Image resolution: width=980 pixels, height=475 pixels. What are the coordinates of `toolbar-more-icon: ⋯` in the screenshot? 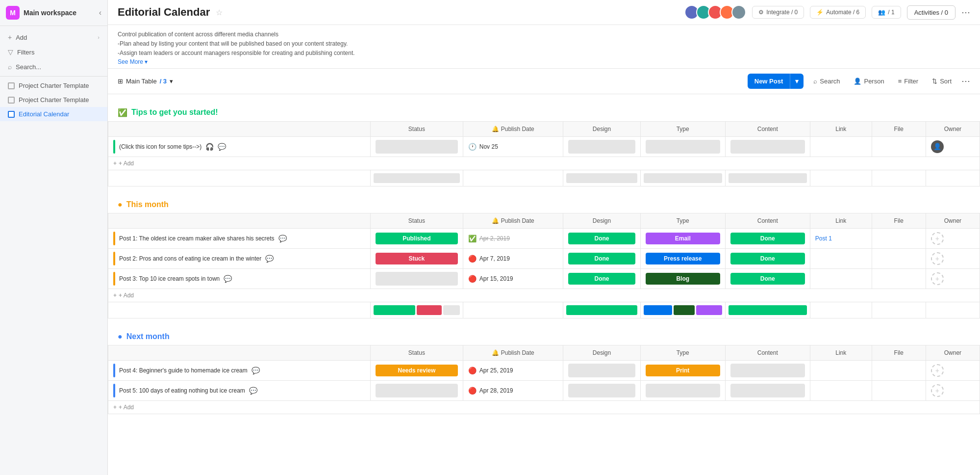 It's located at (966, 81).